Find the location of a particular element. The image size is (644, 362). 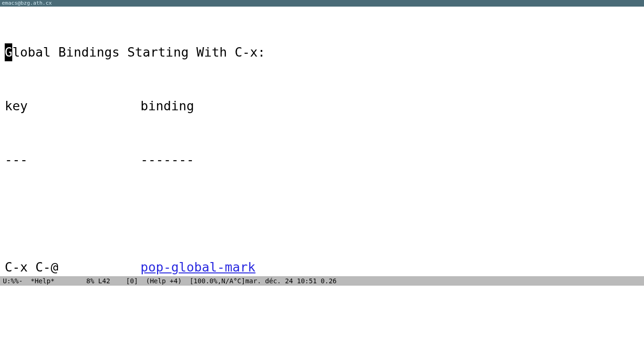

binding-key: C-x C-@ is located at coordinates (73, 267).